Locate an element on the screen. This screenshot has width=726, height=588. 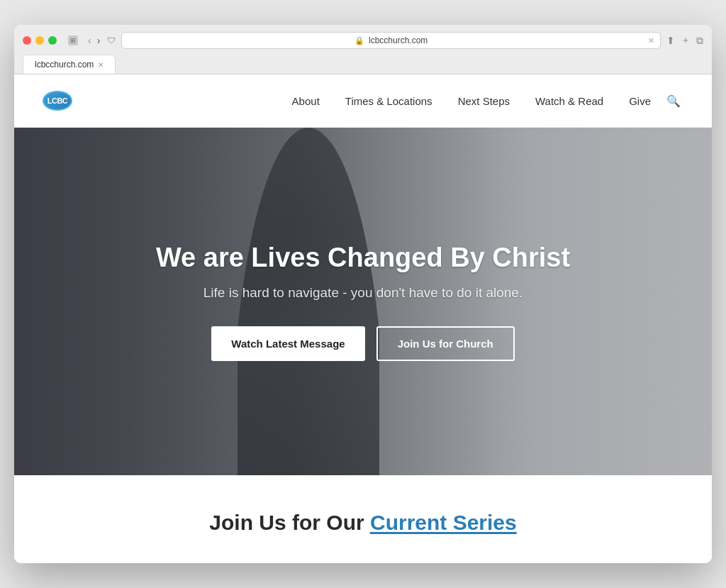
hero-title: We are Lives Changed By Christ is located at coordinates (363, 258).